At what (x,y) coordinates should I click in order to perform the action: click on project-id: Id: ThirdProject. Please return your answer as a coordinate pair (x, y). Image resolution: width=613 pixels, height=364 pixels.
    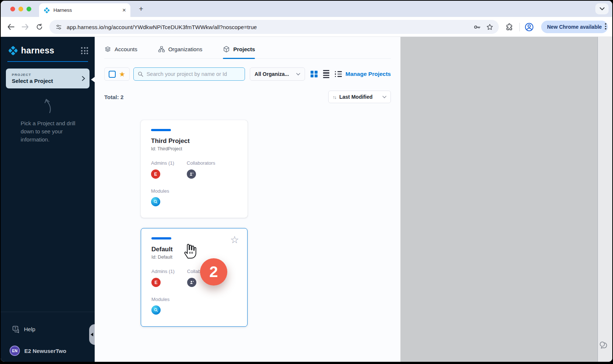
    Looking at the image, I should click on (194, 149).